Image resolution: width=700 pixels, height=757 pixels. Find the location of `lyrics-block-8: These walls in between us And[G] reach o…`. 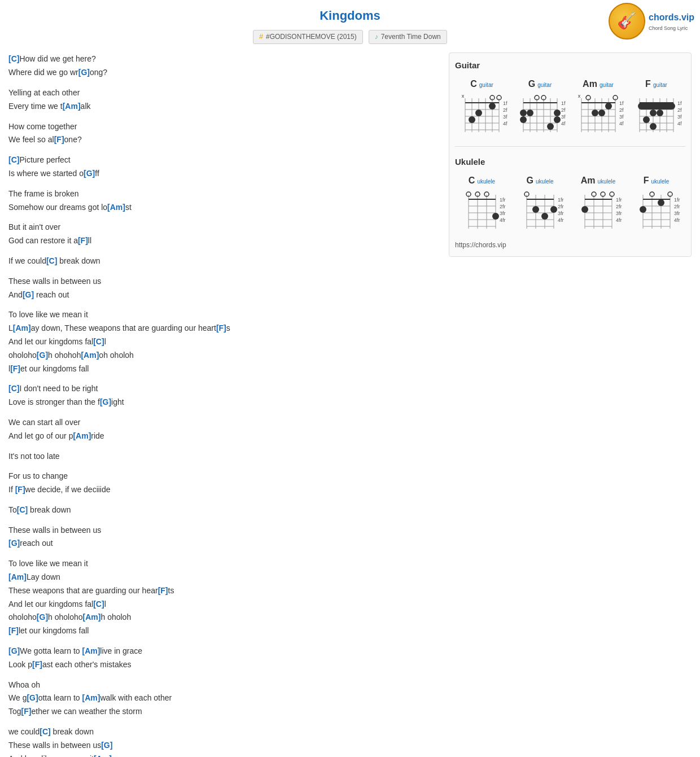

lyrics-block-8: These walls in between us And[G] reach o… is located at coordinates (223, 288).